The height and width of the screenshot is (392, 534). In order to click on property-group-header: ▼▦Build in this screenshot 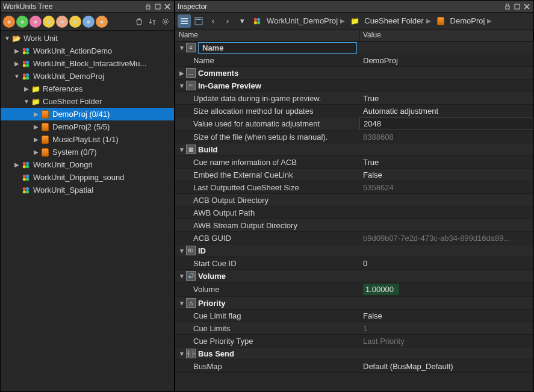, I will do `click(354, 149)`.